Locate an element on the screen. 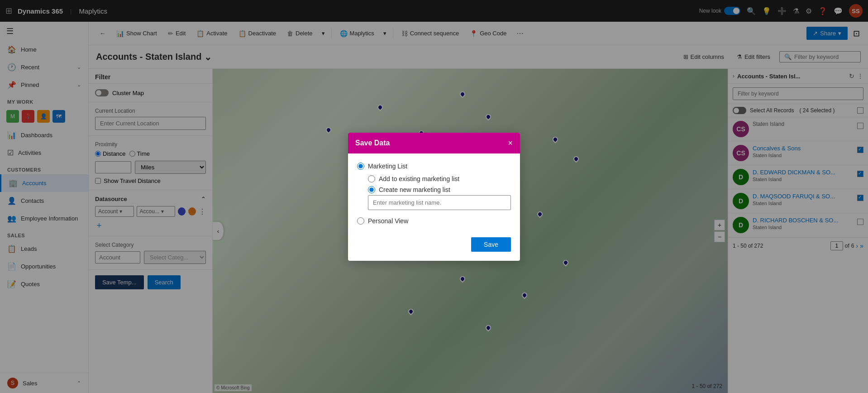  marketing-list-radio-label: Marketing List is located at coordinates (434, 166).